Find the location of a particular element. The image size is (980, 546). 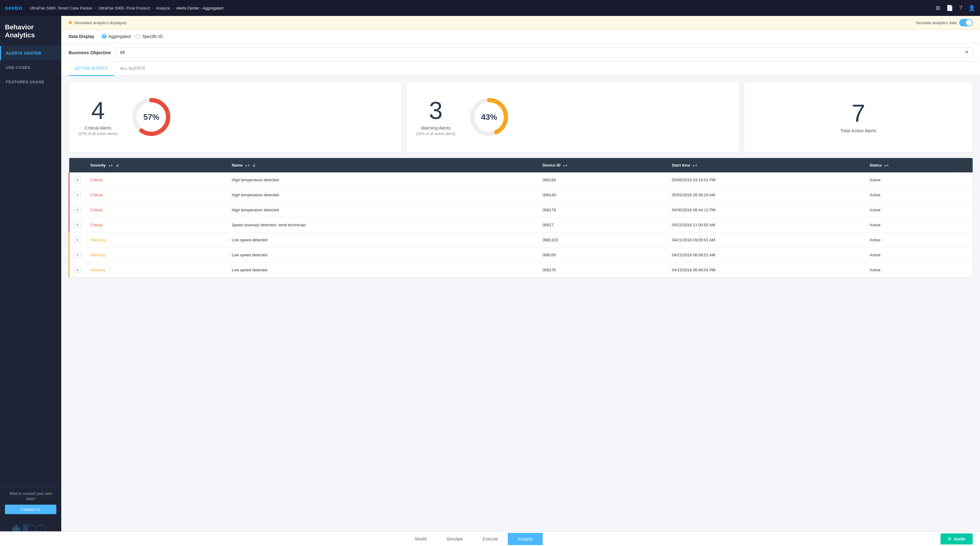

sidebar-item-use-cases: USE CASES is located at coordinates (30, 68).